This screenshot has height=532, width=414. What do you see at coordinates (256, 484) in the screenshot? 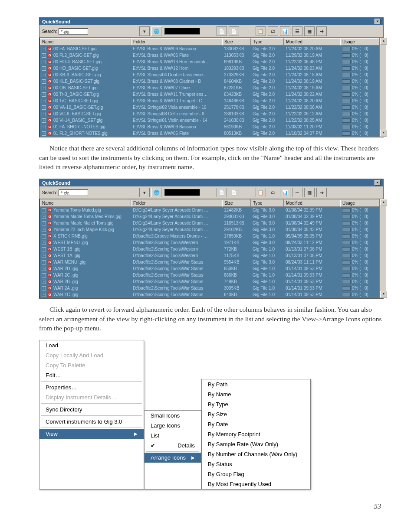
I see `menu-item: By Most Frequently Used` at bounding box center [256, 484].